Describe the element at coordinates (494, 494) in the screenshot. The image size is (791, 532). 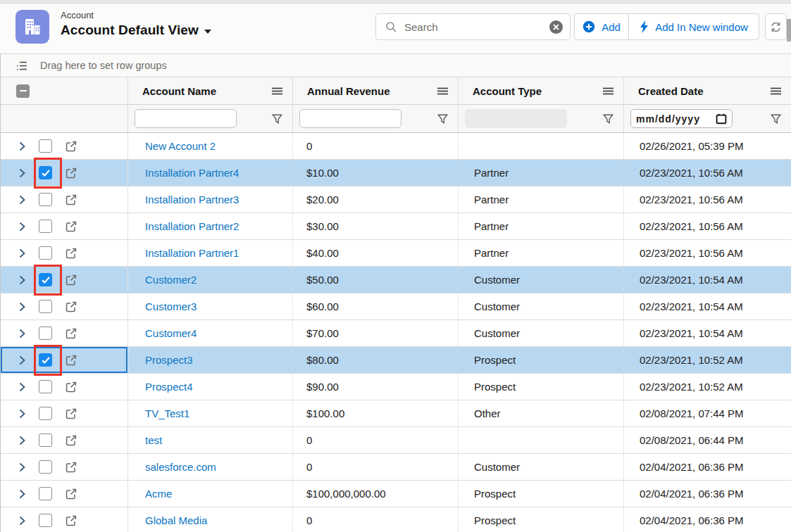
I see `account-type-cell: Prospect` at that location.